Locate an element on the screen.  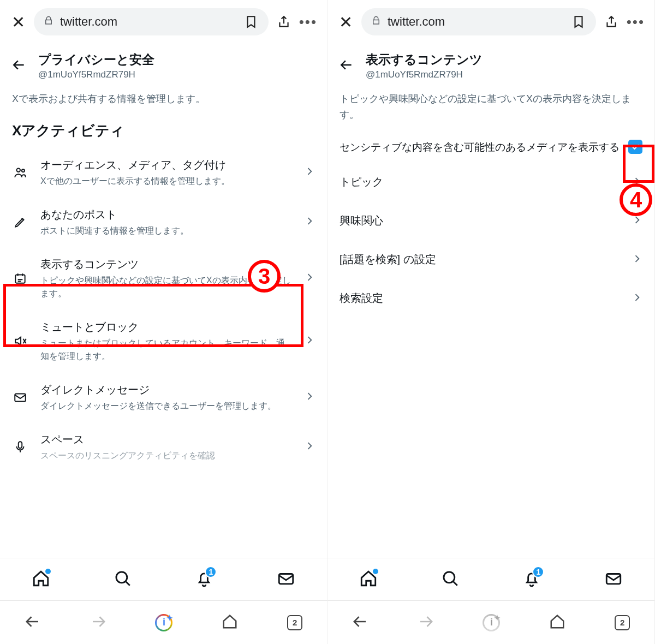
setting-row-mute: ミュートとブロック ミュートまたはブロックしているアカウント、キーワード、通知を… is located at coordinates (164, 342).